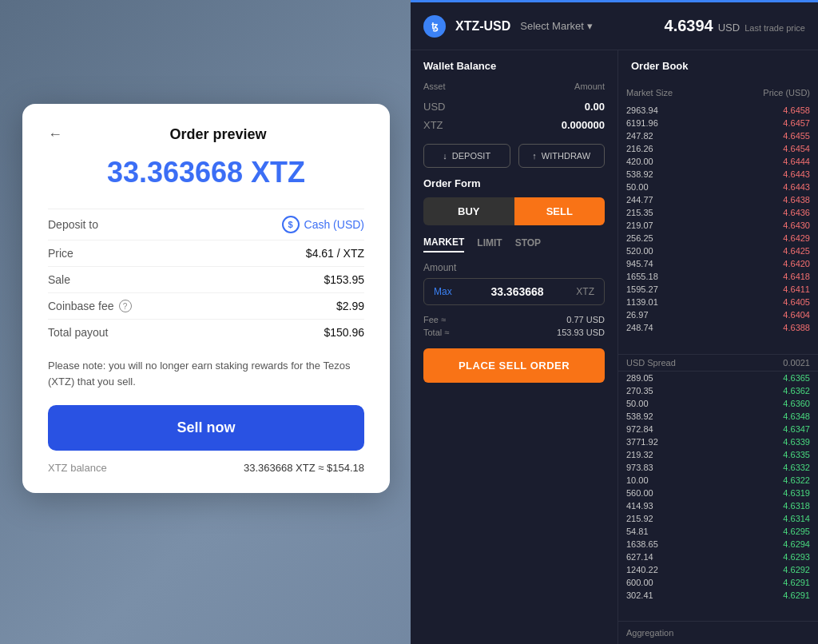 This screenshot has height=644, width=818. Describe the element at coordinates (782, 149) in the screenshot. I see `sell-price: 4.6454` at that location.